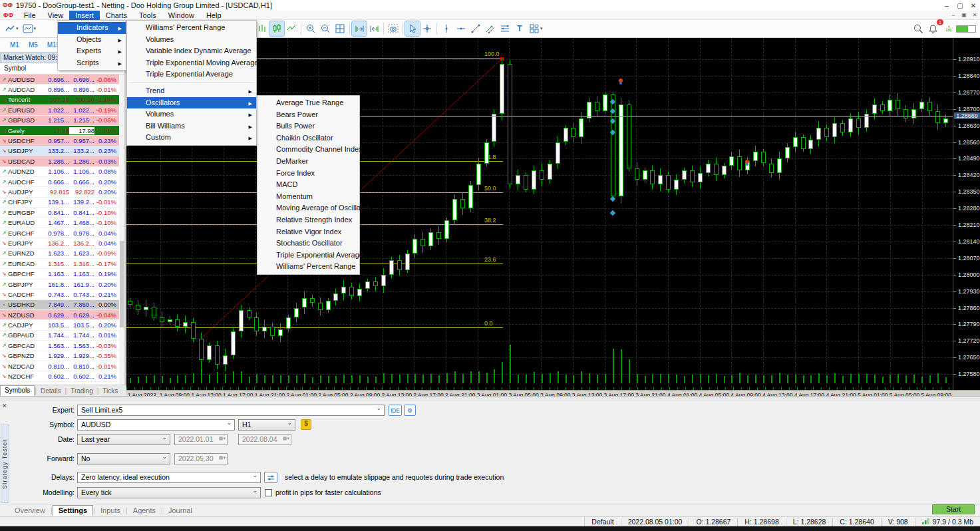 Image resolution: width=980 pixels, height=531 pixels. What do you see at coordinates (122, 230) in the screenshot?
I see `market-watch-scrollbar` at bounding box center [122, 230].